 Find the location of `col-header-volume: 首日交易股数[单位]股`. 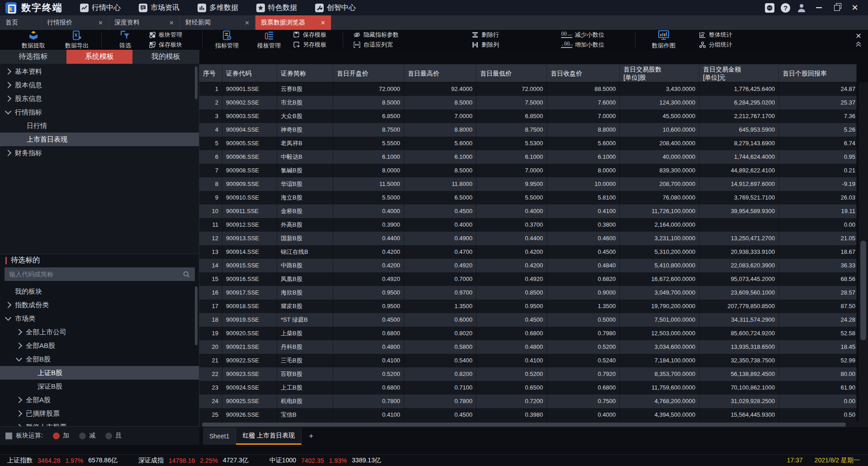

col-header-volume: 首日交易股数[单位]股 is located at coordinates (660, 73).